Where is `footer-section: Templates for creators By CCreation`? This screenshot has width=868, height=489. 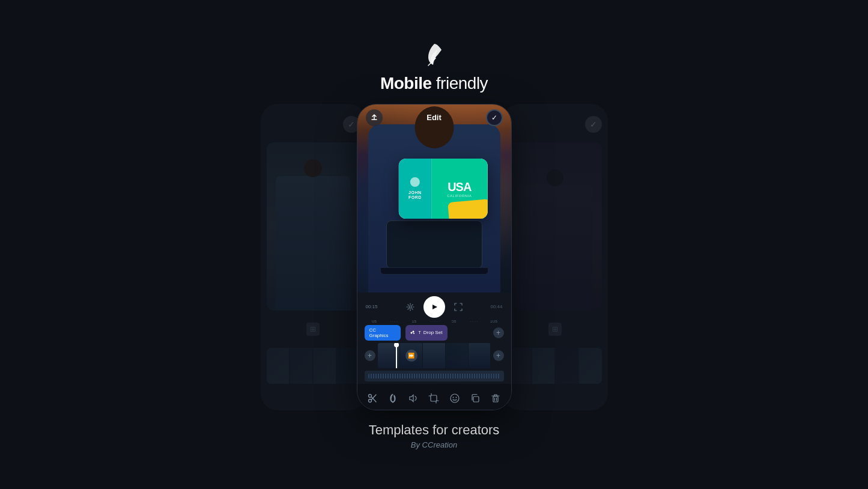
footer-section: Templates for creators By CCreation is located at coordinates (434, 436).